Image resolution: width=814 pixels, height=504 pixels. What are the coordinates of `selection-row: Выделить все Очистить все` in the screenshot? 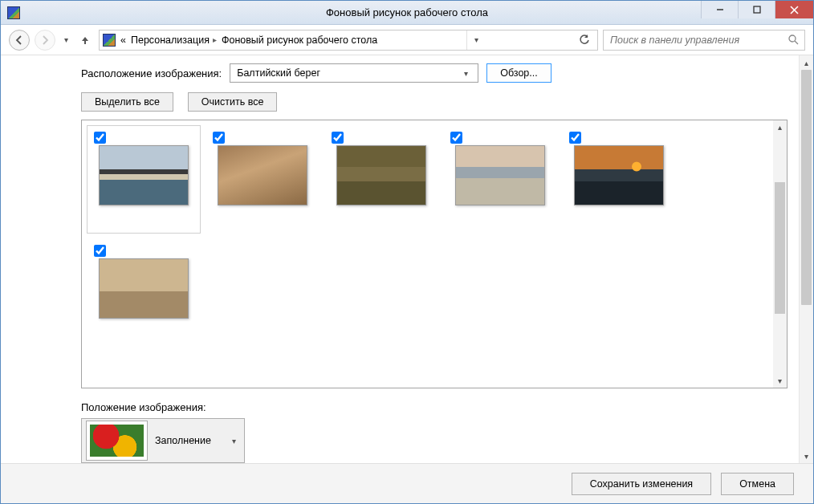 It's located at (434, 102).